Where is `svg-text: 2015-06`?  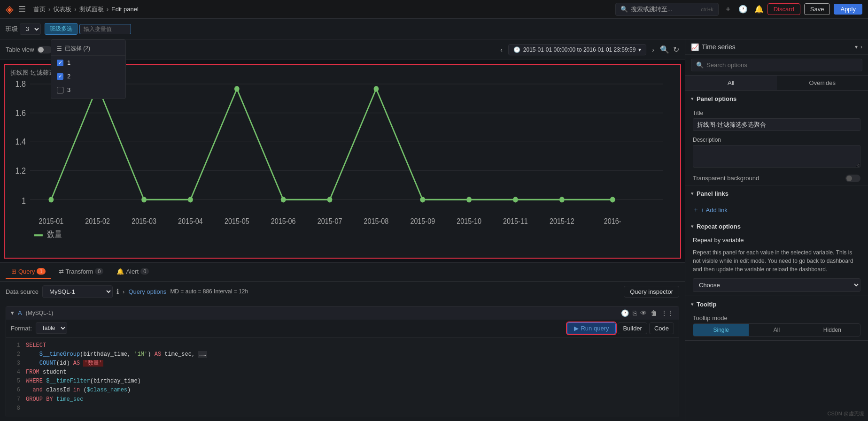
svg-text: 2015-06 is located at coordinates (284, 221).